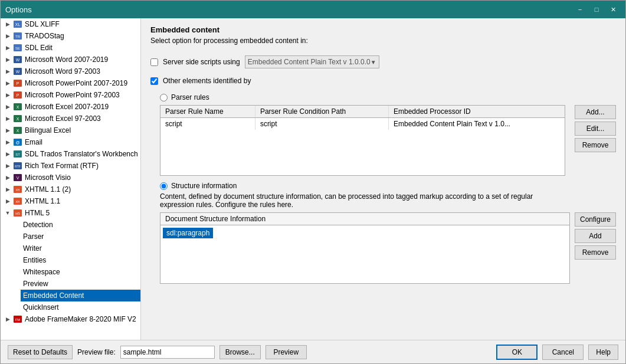  What do you see at coordinates (595, 236) in the screenshot?
I see `add-struct-button: Add` at bounding box center [595, 236].